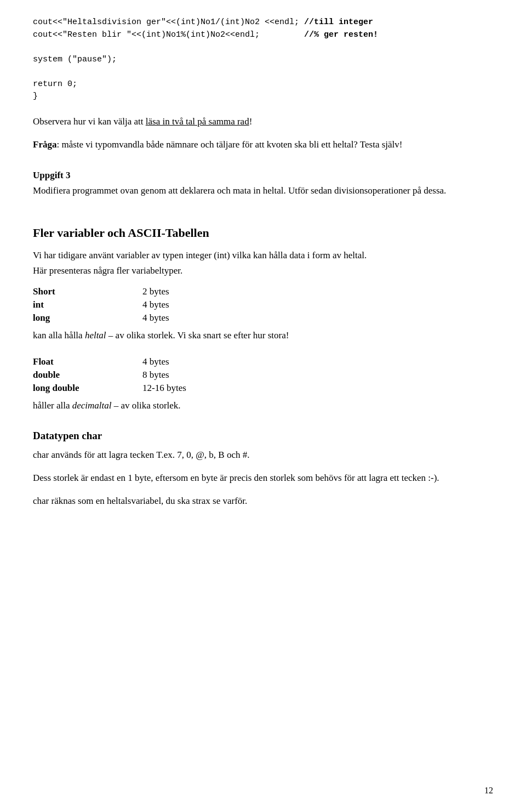 The width and height of the screenshot is (526, 812). What do you see at coordinates (156, 375) in the screenshot?
I see `type-size-double: 8 bytes` at bounding box center [156, 375].